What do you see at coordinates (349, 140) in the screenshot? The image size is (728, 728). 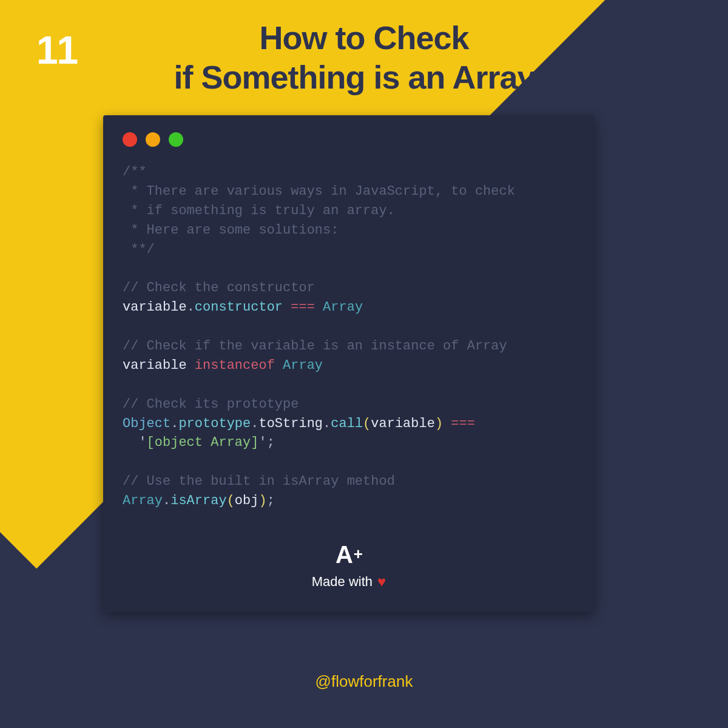 I see `traffic-lights` at bounding box center [349, 140].